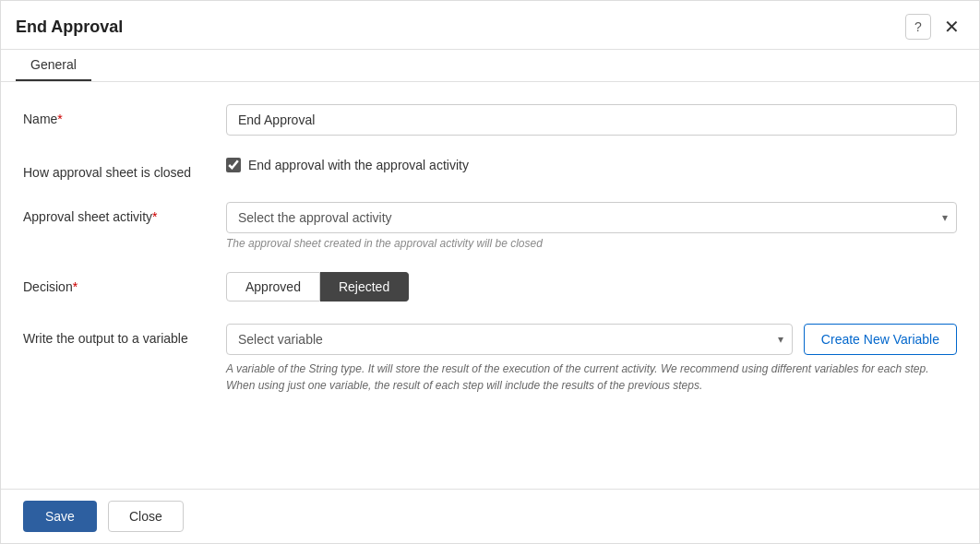  I want to click on help-button: ?, so click(918, 27).